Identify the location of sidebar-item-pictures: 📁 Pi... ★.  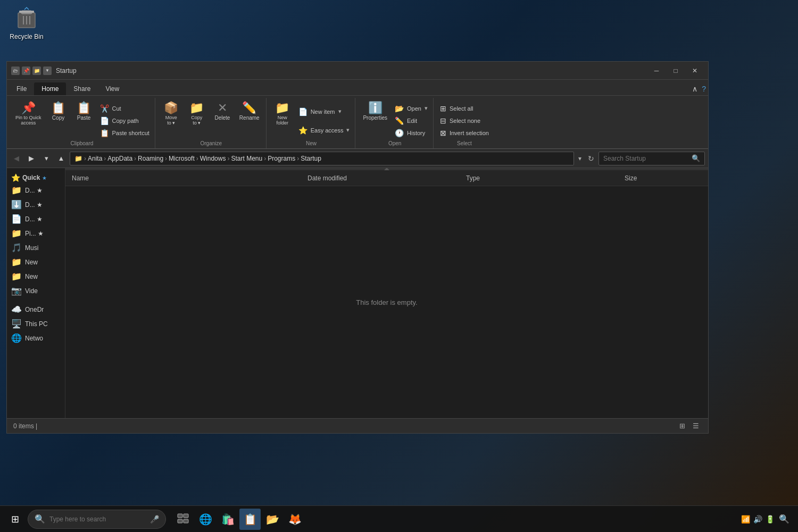
(36, 233).